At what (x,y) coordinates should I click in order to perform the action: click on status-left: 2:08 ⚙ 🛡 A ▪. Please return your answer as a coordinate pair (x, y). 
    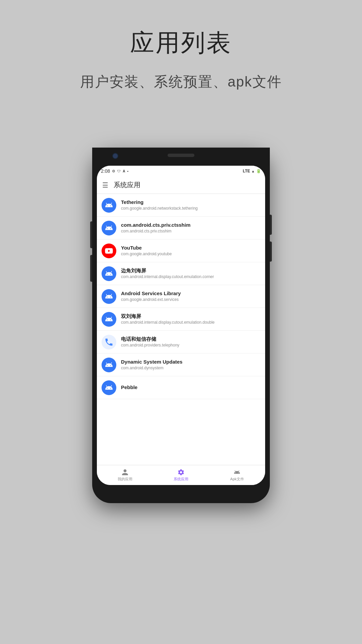
    Looking at the image, I should click on (115, 171).